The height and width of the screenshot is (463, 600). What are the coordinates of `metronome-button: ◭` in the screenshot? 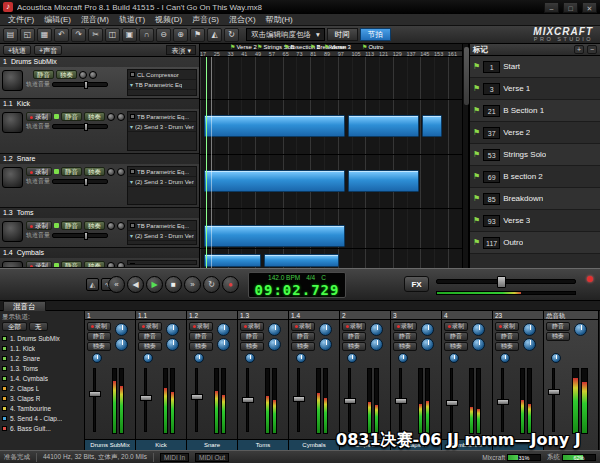 It's located at (92, 284).